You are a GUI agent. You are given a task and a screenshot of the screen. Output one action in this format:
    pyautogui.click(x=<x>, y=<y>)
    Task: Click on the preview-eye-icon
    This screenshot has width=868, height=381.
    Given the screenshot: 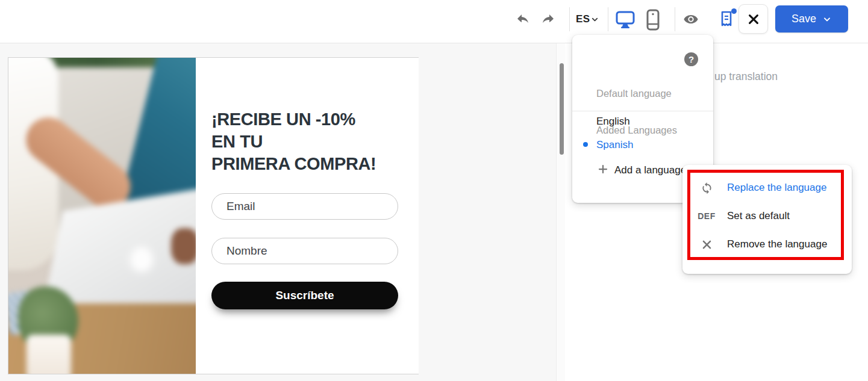 What is the action you would take?
    pyautogui.click(x=691, y=19)
    